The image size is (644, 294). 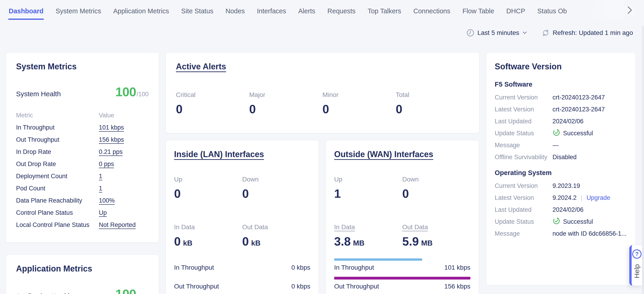 I want to click on metric-label: In Drop Rate, so click(x=58, y=152).